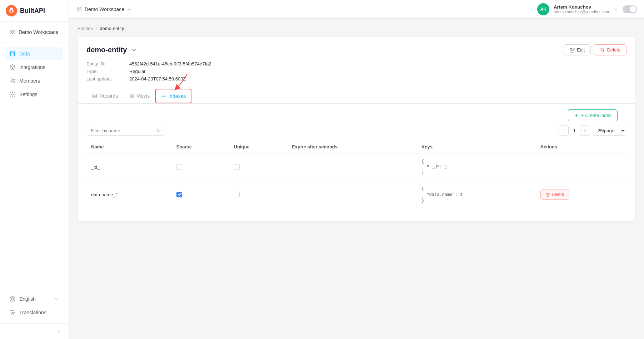 Image resolution: width=644 pixels, height=339 pixels. I want to click on filter-input-wrap, so click(126, 131).